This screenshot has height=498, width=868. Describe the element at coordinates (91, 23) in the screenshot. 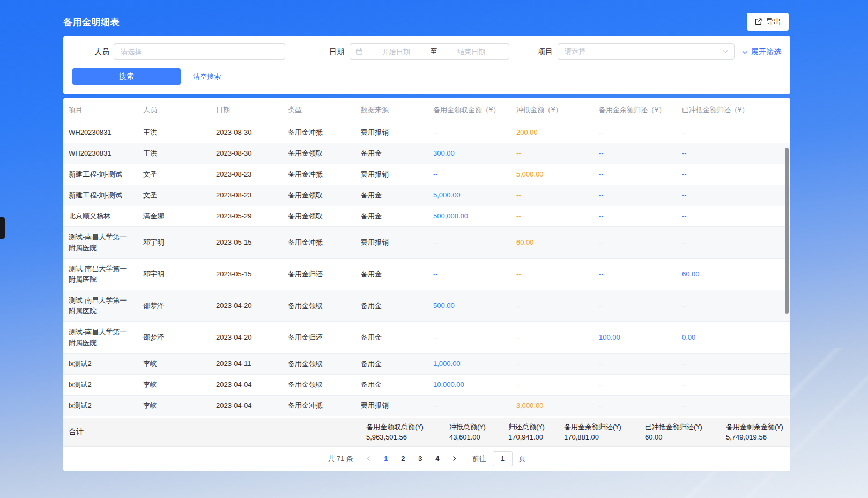

I see `page-title: 备用金明细表` at that location.